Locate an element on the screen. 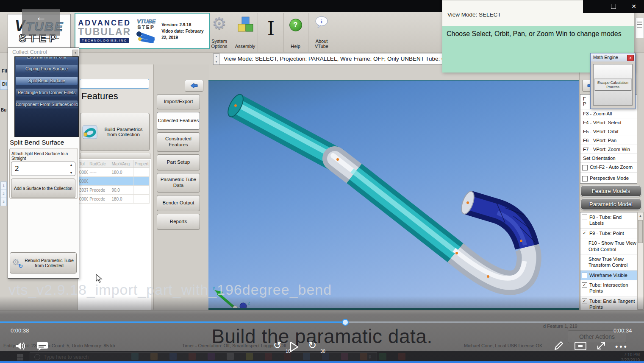 The width and height of the screenshot is (644, 363). nav-part-setup: Part Setup is located at coordinates (178, 162).